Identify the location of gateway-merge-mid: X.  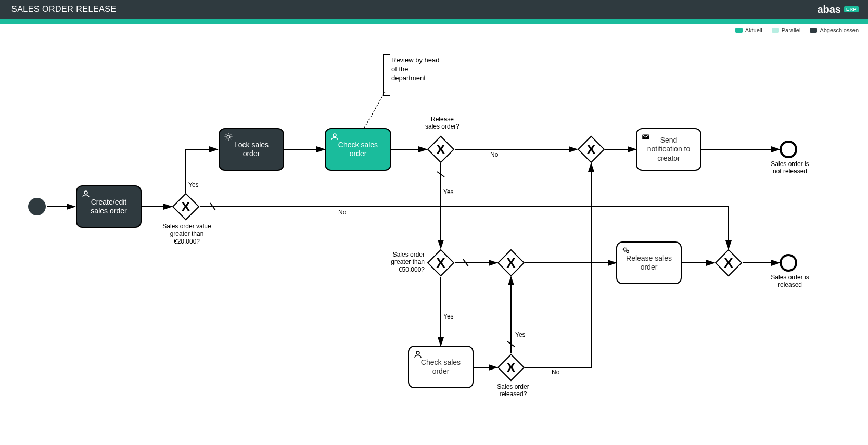
(511, 263).